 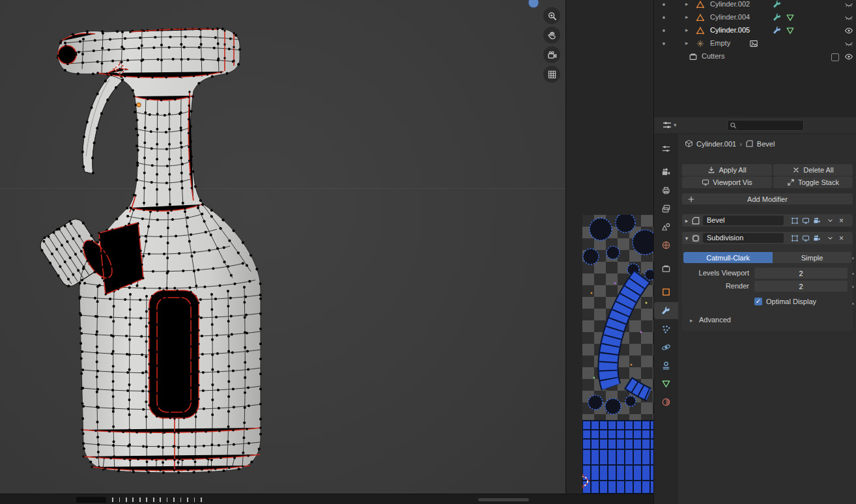 I want to click on tab-output, so click(x=666, y=190).